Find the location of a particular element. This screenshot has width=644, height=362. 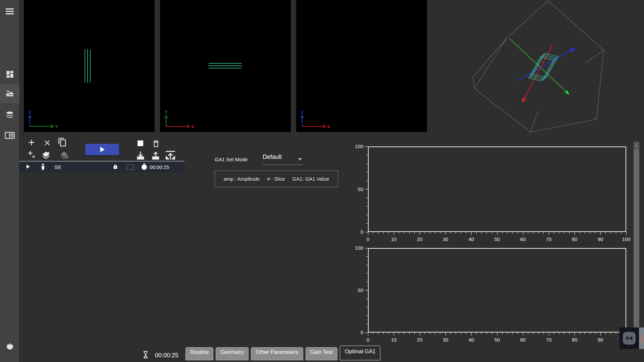

tab-optimal-ga1: Optimal GA1 is located at coordinates (360, 353).